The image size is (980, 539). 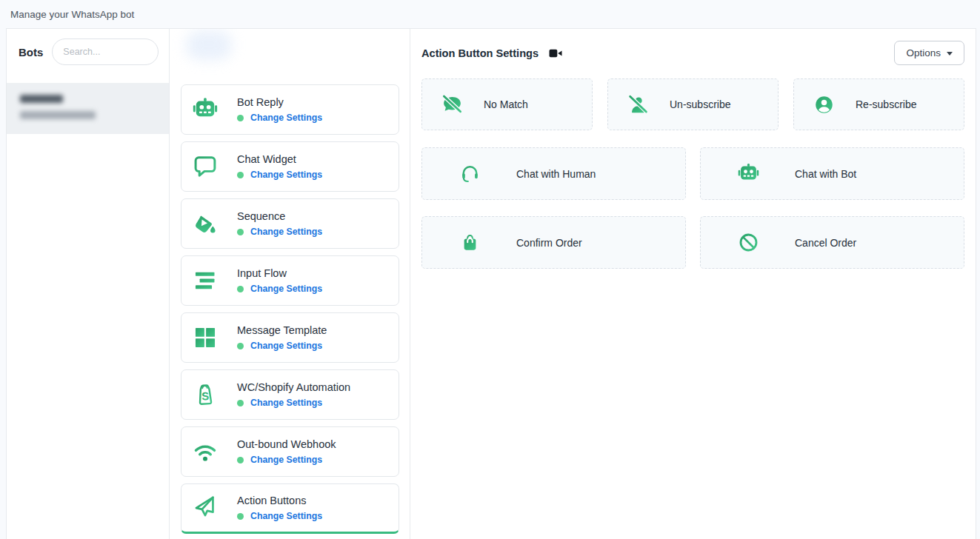 What do you see at coordinates (205, 395) in the screenshot?
I see `shopify-bag-icon: S` at bounding box center [205, 395].